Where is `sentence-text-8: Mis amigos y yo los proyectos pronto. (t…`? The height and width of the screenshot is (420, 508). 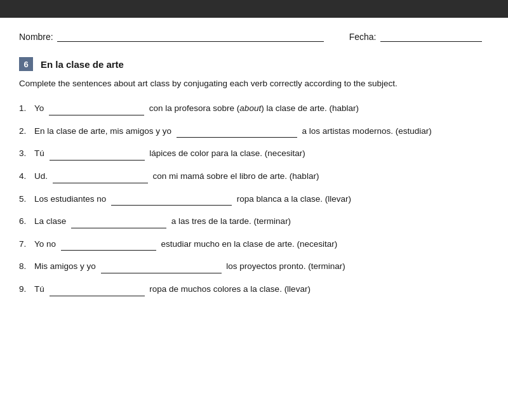
sentence-text-8: Mis amigos y yo los proyectos pronto. (t… is located at coordinates (262, 266).